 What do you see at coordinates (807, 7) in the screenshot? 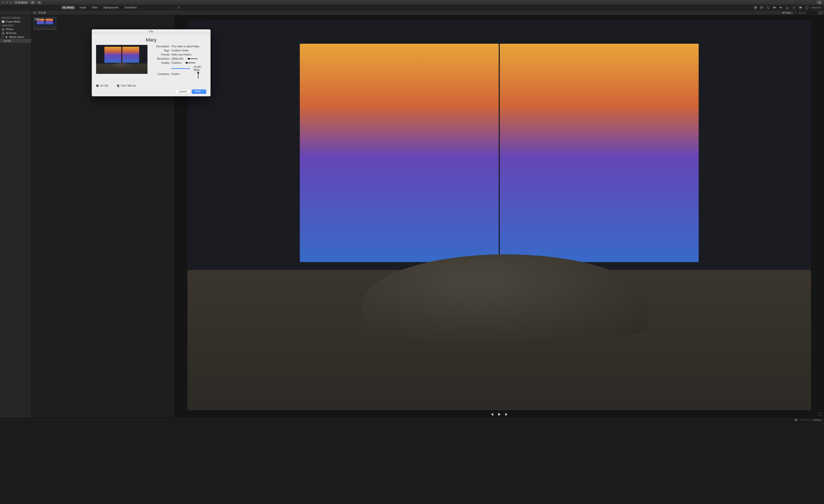
I see `info-icon` at bounding box center [807, 7].